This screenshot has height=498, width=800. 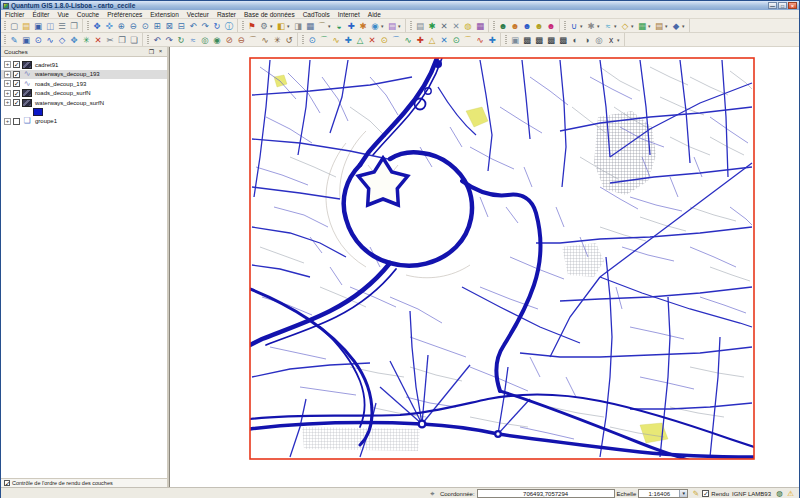 What do you see at coordinates (599, 40) in the screenshot?
I see `label-ring-icon: ◎` at bounding box center [599, 40].